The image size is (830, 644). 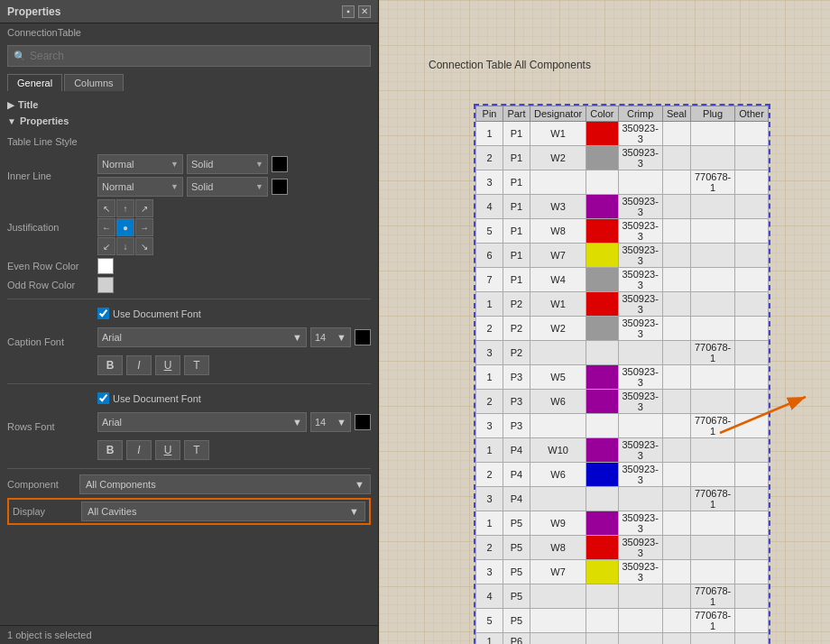 I want to click on rows-italic-button: I, so click(x=139, y=450).